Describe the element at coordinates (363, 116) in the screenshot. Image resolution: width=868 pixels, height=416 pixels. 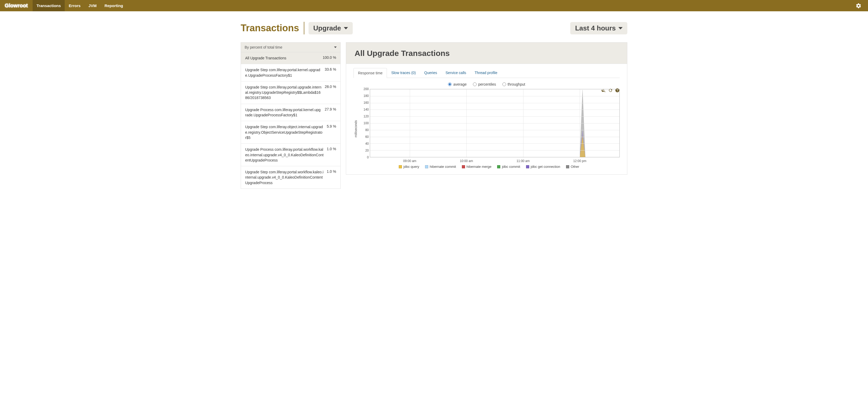
I see `y-tick: 120` at that location.